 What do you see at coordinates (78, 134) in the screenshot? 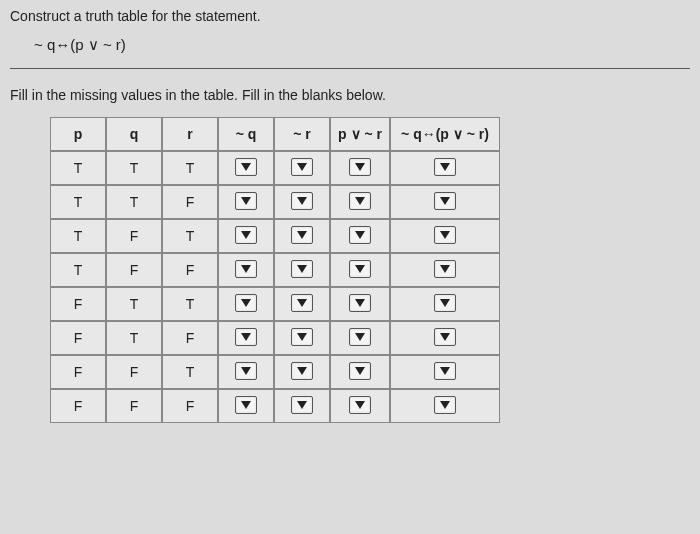
I see `col-header-p: p` at bounding box center [78, 134].